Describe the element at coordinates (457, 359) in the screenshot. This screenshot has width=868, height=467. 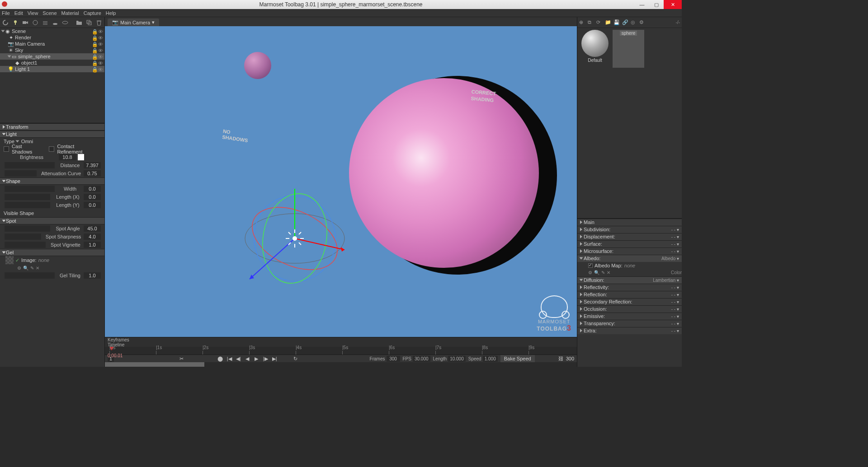
I see `length-value: 10.000` at that location.